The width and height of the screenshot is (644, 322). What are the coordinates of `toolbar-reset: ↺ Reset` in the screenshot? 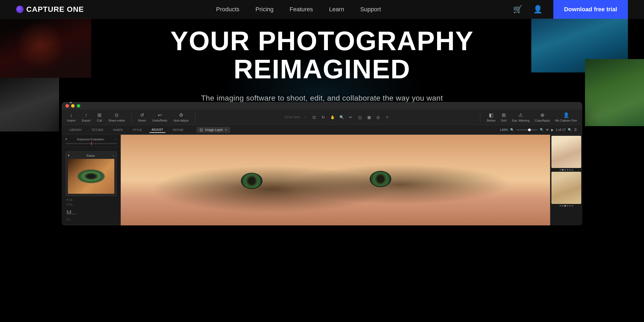 It's located at (142, 117).